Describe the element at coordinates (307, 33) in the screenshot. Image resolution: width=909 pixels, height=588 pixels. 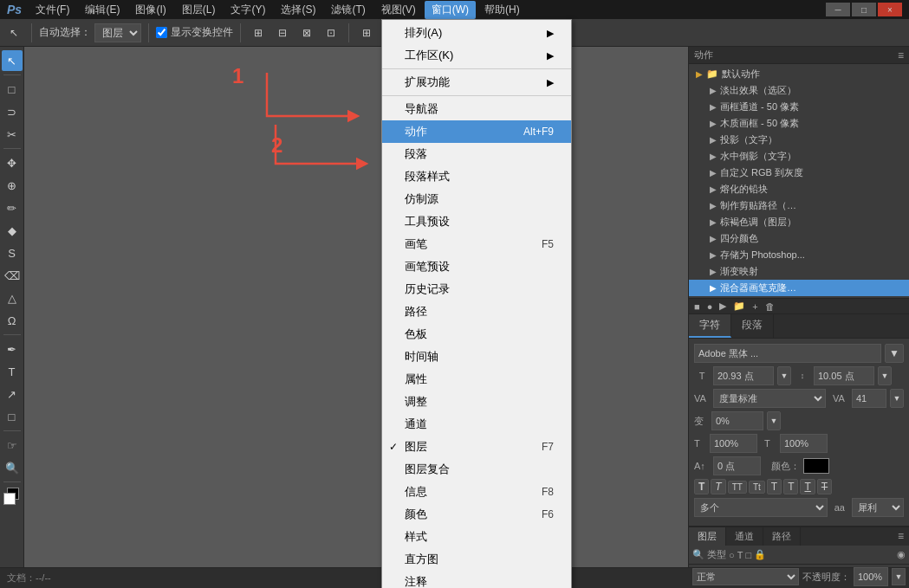
I see `align-right-button: ⊠` at that location.